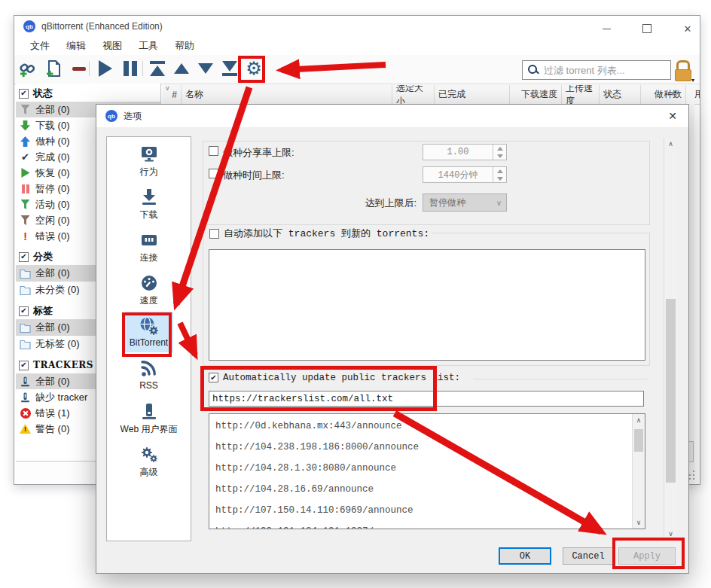  Describe the element at coordinates (40, 46) in the screenshot. I see `menu-file: 文件` at that location.